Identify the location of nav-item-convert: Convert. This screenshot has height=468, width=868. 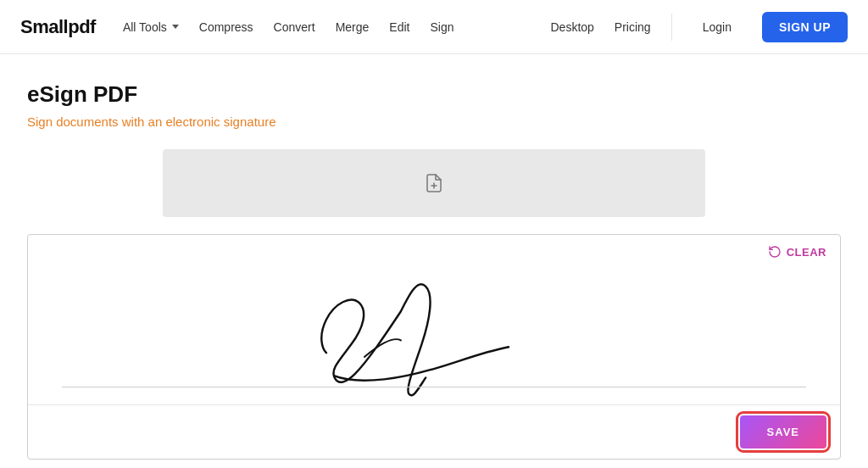
(295, 27).